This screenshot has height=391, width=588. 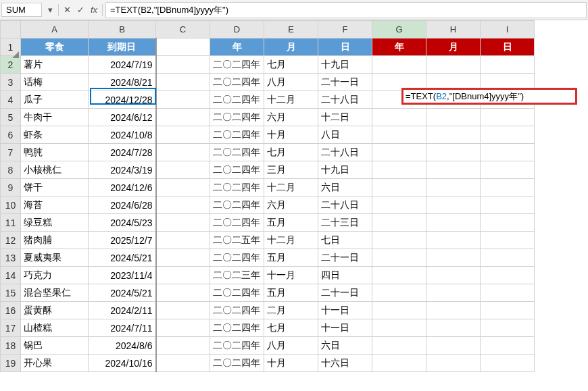 What do you see at coordinates (55, 170) in the screenshot?
I see `cell: 小核桃仁` at bounding box center [55, 170].